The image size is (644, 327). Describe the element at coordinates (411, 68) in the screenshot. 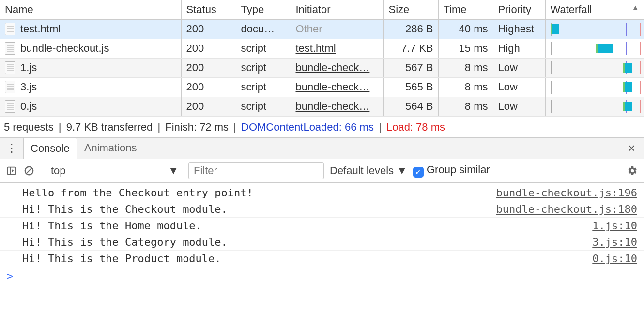

I see `request-size: 567 B` at that location.